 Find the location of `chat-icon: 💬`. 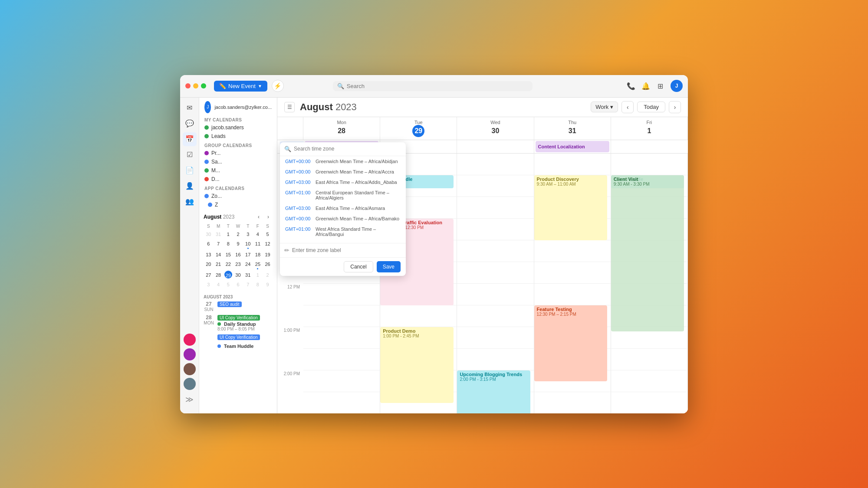

chat-icon: 💬 is located at coordinates (190, 124).